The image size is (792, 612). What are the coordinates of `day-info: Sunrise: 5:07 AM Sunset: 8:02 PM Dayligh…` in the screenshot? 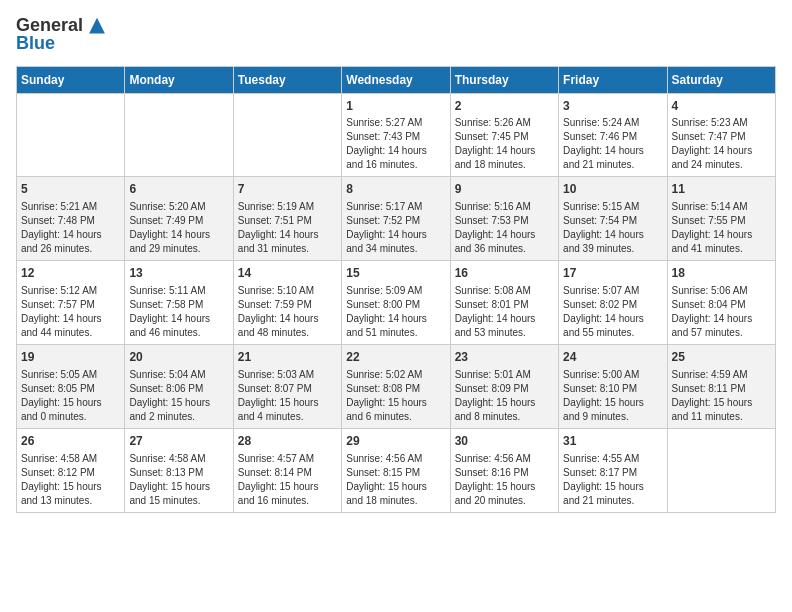 It's located at (612, 312).